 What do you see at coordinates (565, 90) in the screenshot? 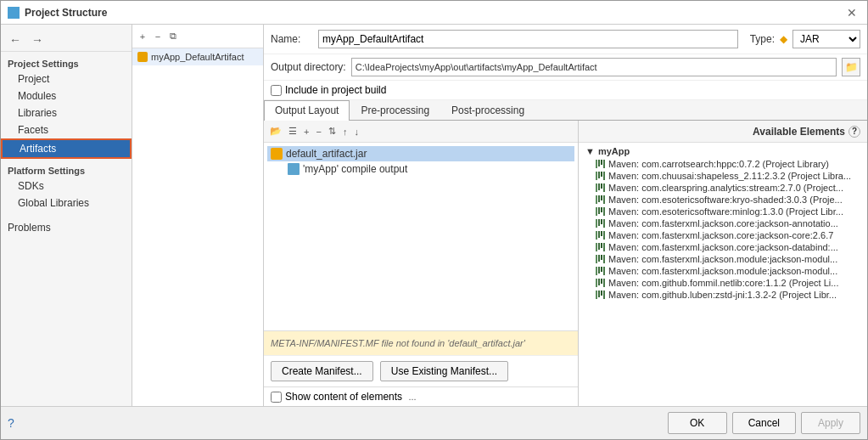
I see `include-checkbox-row: Include in project build` at bounding box center [565, 90].